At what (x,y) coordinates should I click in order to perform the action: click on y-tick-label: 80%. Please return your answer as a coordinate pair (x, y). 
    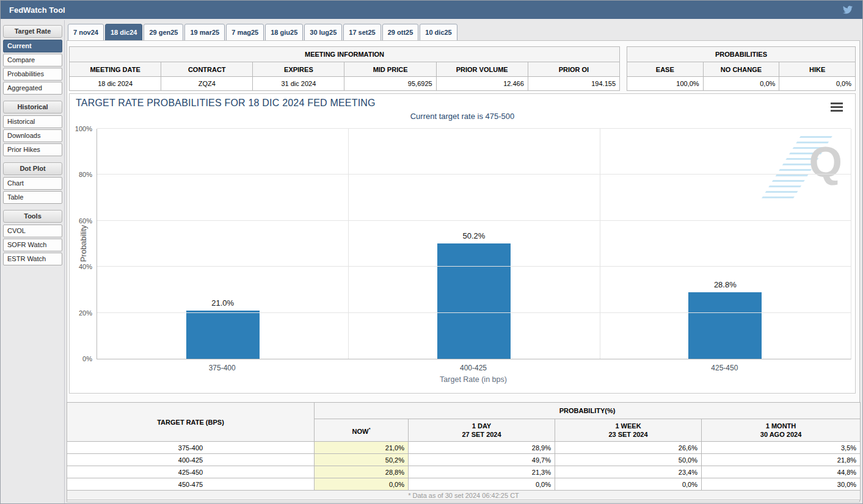
    Looking at the image, I should click on (86, 175).